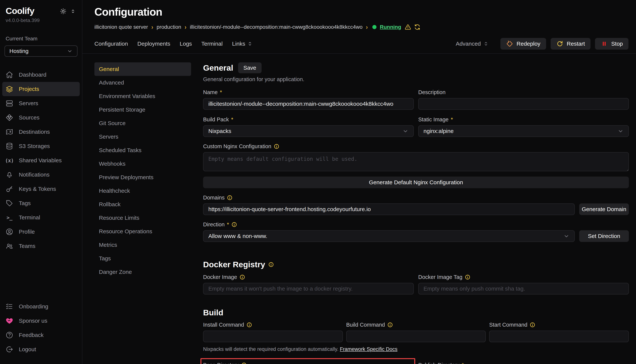 This screenshot has height=364, width=636. What do you see at coordinates (389, 236) in the screenshot?
I see `direction-select: Allow www & non-www.` at bounding box center [389, 236].